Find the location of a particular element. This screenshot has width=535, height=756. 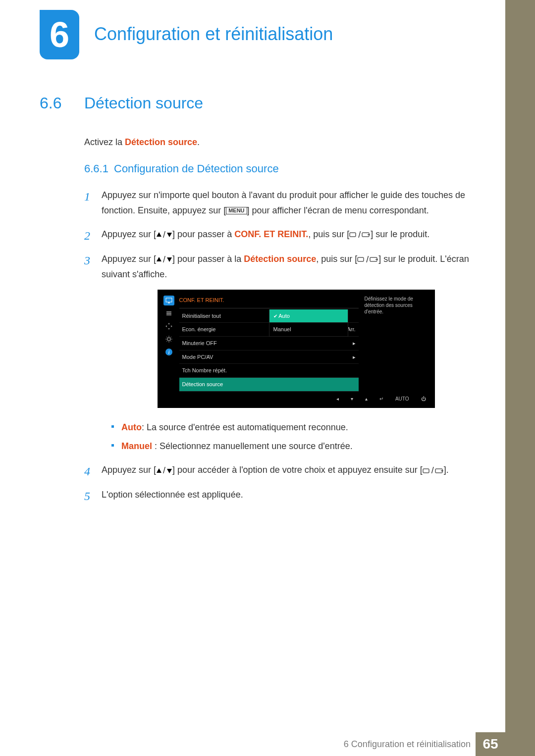

osd-title: CONF. ET REINIT. is located at coordinates (269, 301).